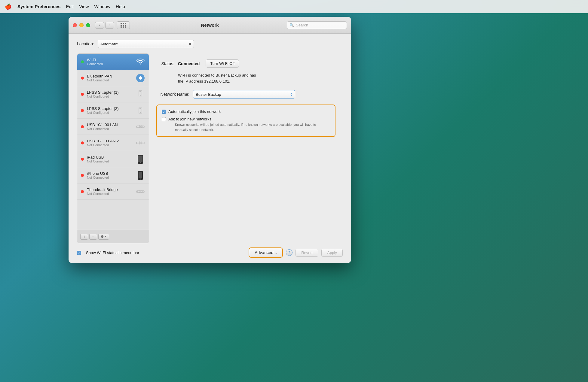 The image size is (588, 382). Describe the element at coordinates (111, 145) in the screenshot. I see `usb2-status: Not Connected` at that location.